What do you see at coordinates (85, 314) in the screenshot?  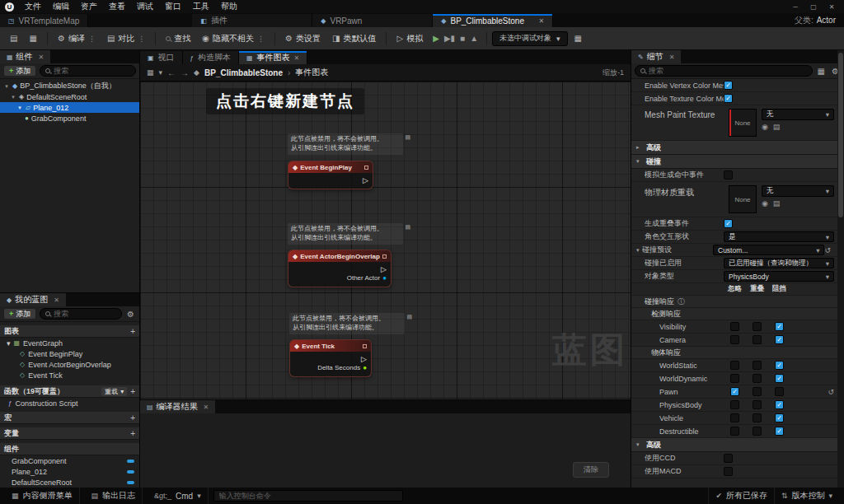 I see `my-blueprint-search-input` at bounding box center [85, 314].